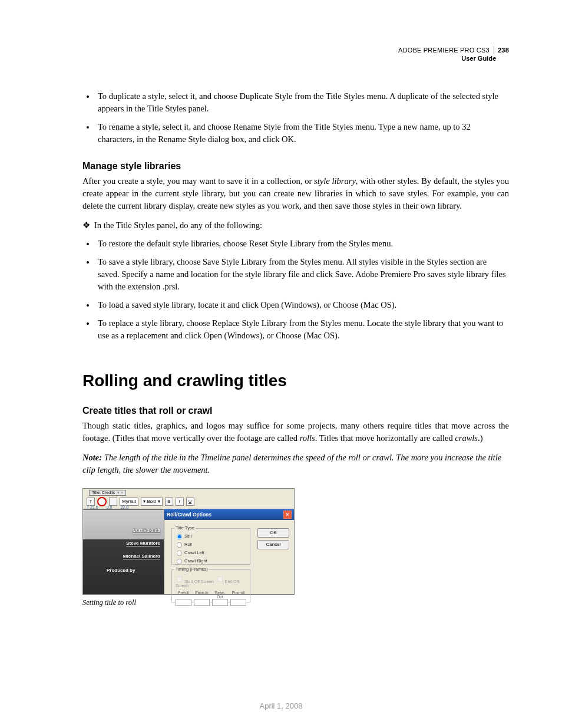 This screenshot has width=562, height=728. I want to click on credit-text: Steve Muratore, so click(143, 543).